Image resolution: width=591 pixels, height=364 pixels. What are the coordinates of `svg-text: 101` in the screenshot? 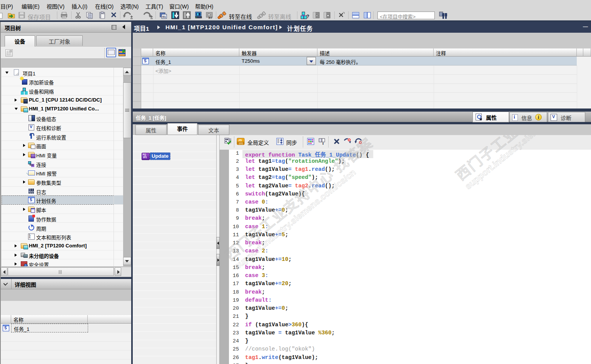 It's located at (241, 143).